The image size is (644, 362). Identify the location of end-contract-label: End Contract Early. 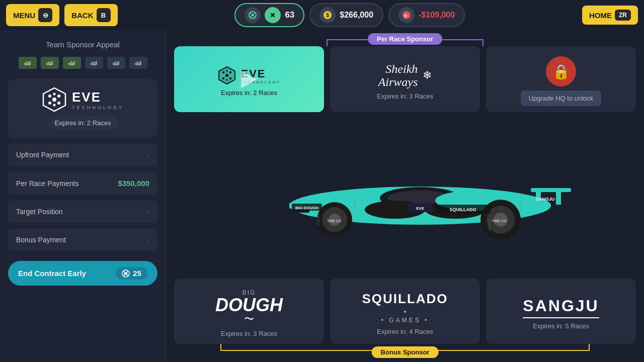
(52, 274).